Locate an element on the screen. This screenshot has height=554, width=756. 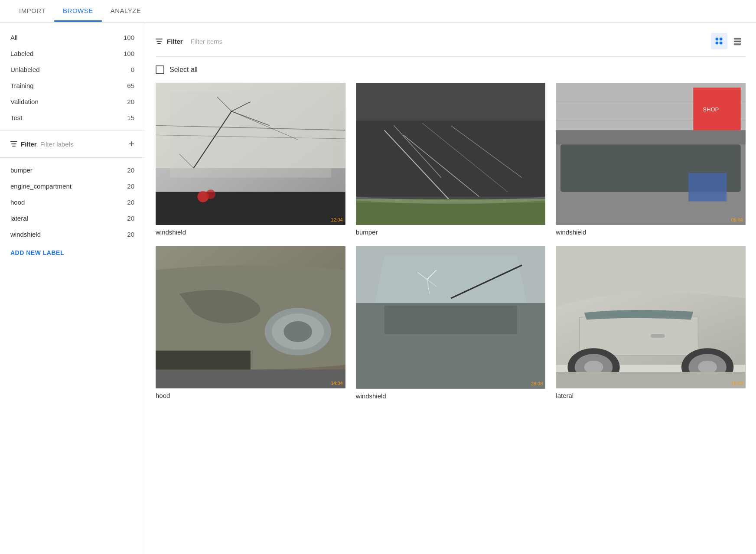
sidebar-item-labeled: Labeled 100 is located at coordinates (72, 54).